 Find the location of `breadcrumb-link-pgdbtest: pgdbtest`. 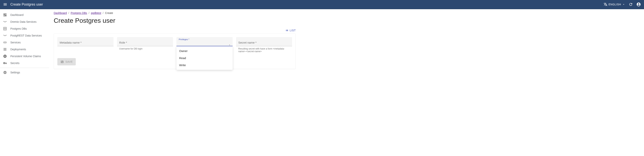

breadcrumb-link-pgdbtest: pgdbtest is located at coordinates (96, 13).